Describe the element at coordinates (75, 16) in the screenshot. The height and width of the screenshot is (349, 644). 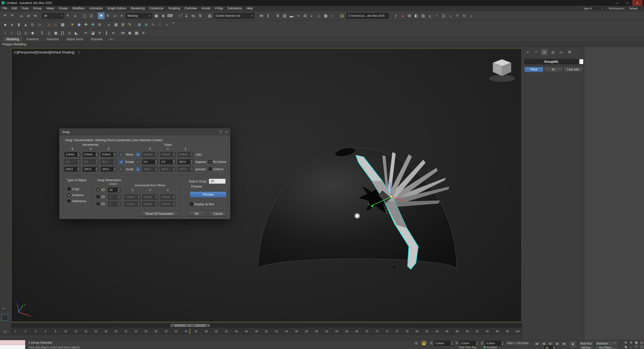
I see `select-by-name-icon: ≡` at that location.